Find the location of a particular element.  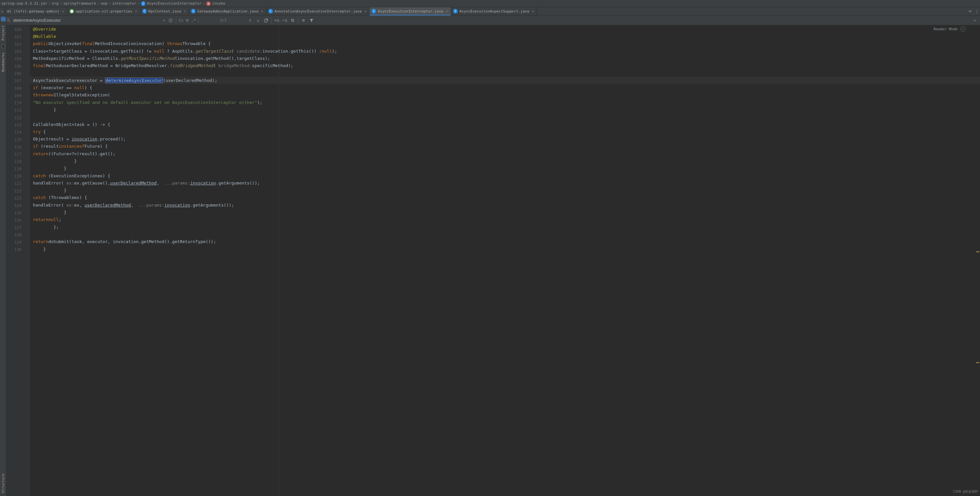

crumb-springframework: springframework› is located at coordinates (82, 3).